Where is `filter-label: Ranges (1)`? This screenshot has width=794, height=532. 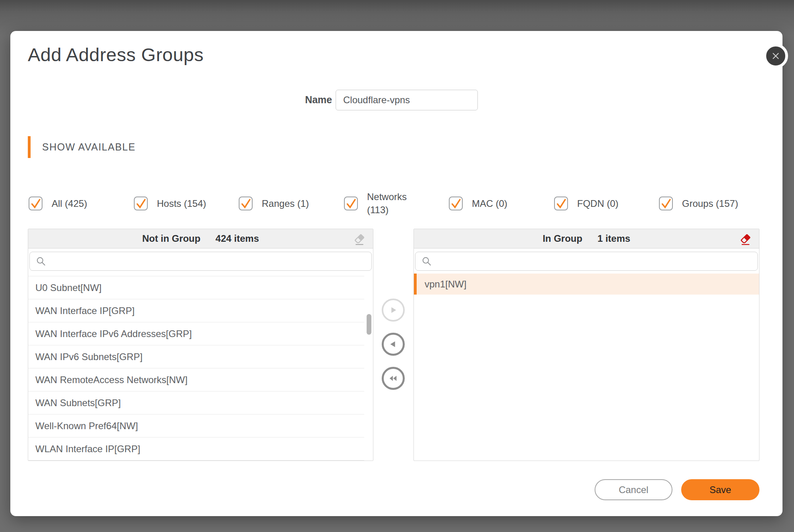 filter-label: Ranges (1) is located at coordinates (285, 203).